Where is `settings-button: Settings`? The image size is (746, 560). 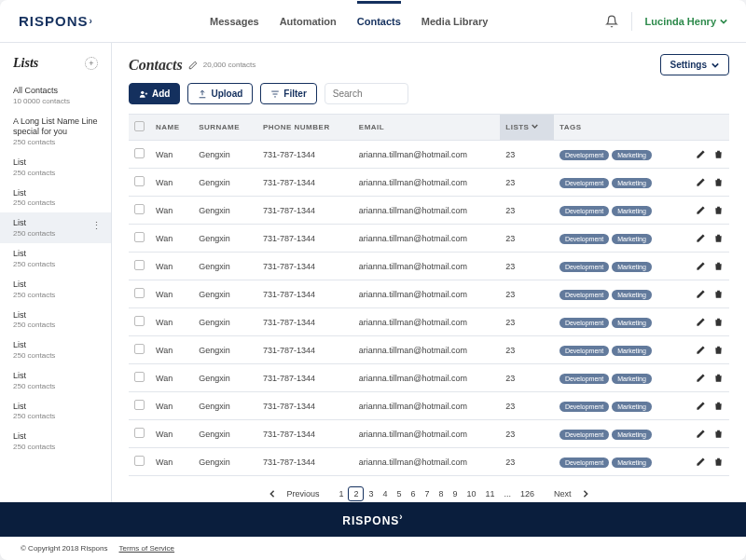
settings-button: Settings is located at coordinates (695, 65).